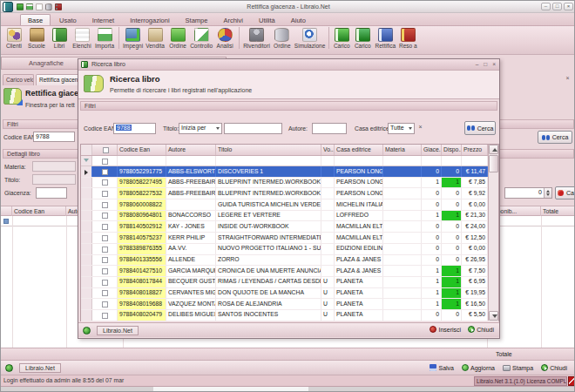 The width and height of the screenshot is (575, 392). Describe the element at coordinates (233, 20) in the screenshot. I see `ribbon-tab: Archivi` at that location.